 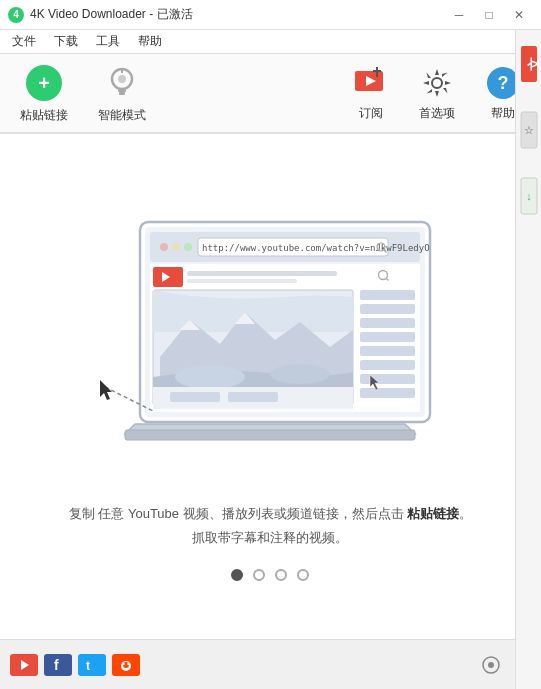 What do you see at coordinates (44, 116) in the screenshot?
I see `paste-link-label: 粘贴链接` at bounding box center [44, 116].